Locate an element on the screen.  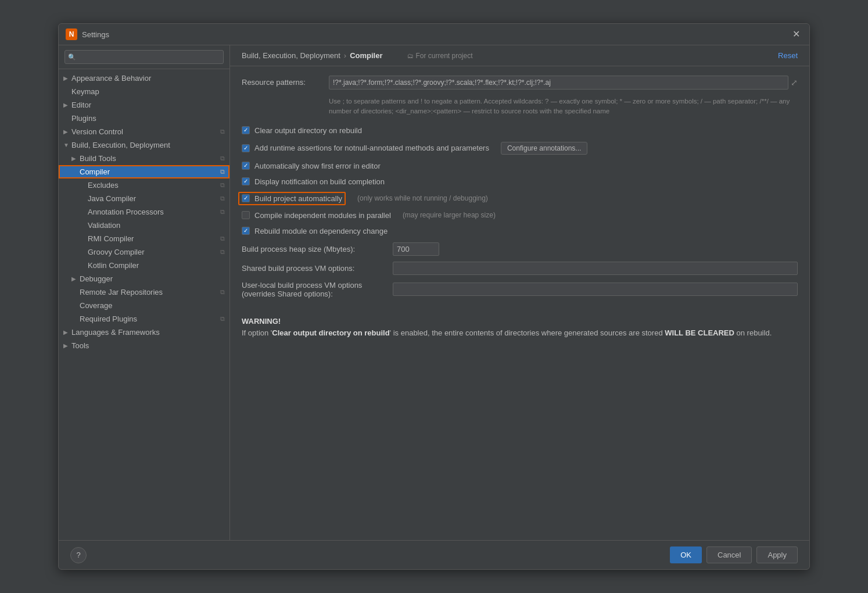
hint-text: Use ; to separate patterns and ! to nega… is located at coordinates (564, 107).